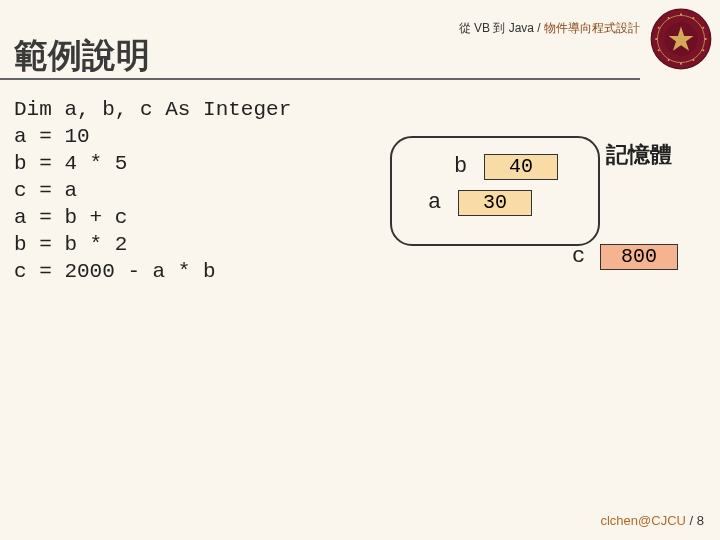 The height and width of the screenshot is (540, 720). What do you see at coordinates (539, 28) in the screenshot?
I see `breadcrumb-sep: /` at bounding box center [539, 28].